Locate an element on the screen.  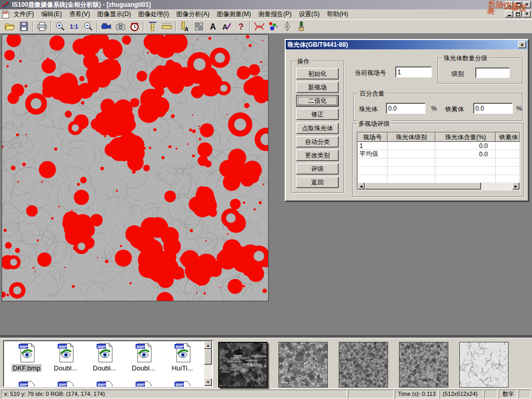
correct-button: 修正 is located at coordinates (317, 114).